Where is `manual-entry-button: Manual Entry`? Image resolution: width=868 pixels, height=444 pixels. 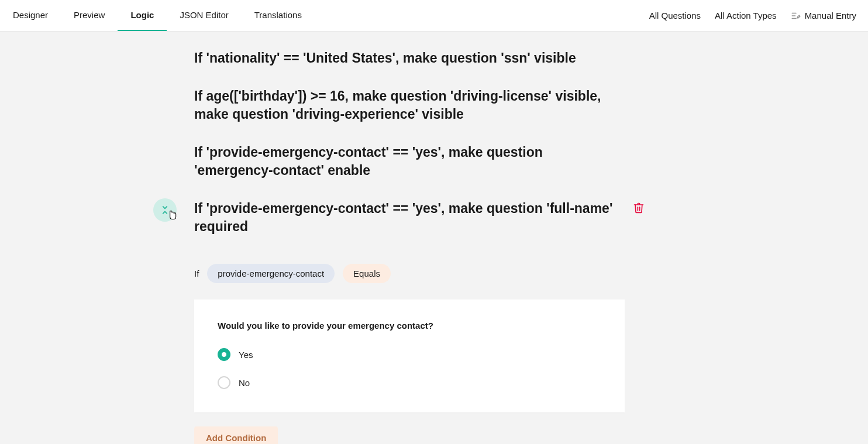
manual-entry-button: Manual Entry is located at coordinates (824, 16).